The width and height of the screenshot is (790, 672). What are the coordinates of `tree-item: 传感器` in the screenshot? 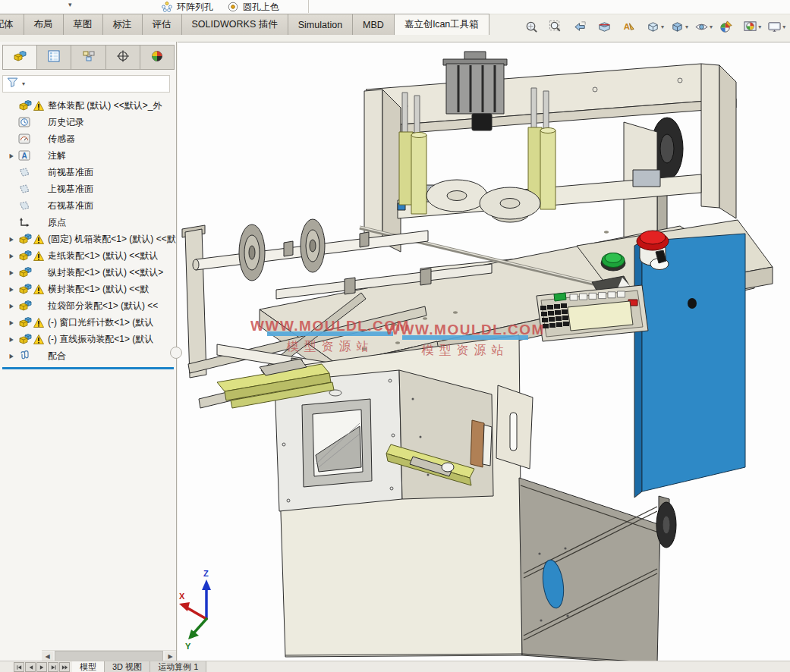 It's located at (88, 139).